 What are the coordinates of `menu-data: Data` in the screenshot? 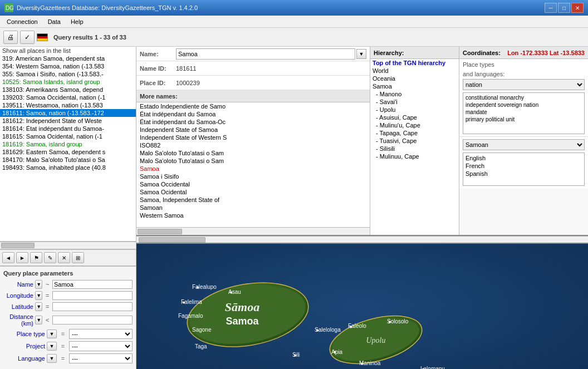 It's located at (55, 22).